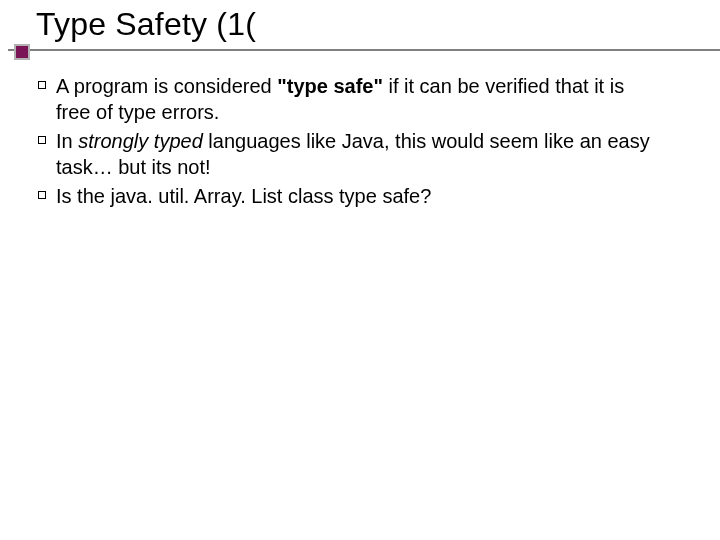  Describe the element at coordinates (330, 86) in the screenshot. I see `text-emph: "type safe"` at that location.